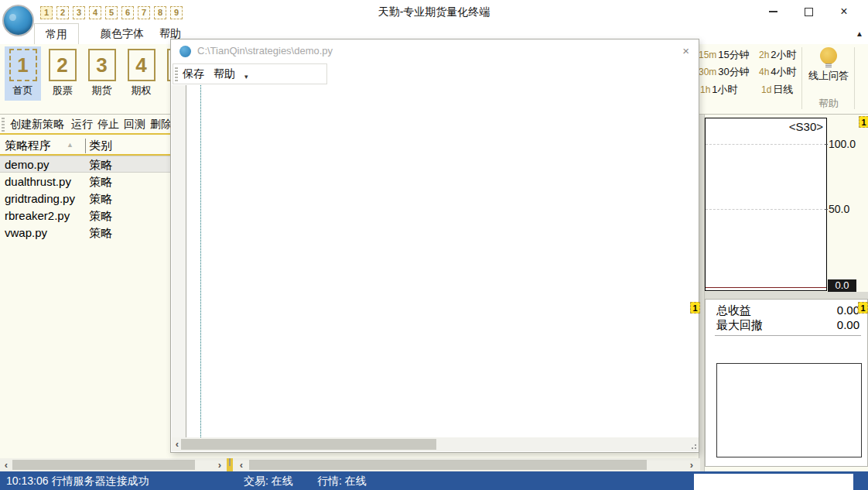  What do you see at coordinates (786, 296) in the screenshot?
I see `horizontal-splitter` at bounding box center [786, 296].